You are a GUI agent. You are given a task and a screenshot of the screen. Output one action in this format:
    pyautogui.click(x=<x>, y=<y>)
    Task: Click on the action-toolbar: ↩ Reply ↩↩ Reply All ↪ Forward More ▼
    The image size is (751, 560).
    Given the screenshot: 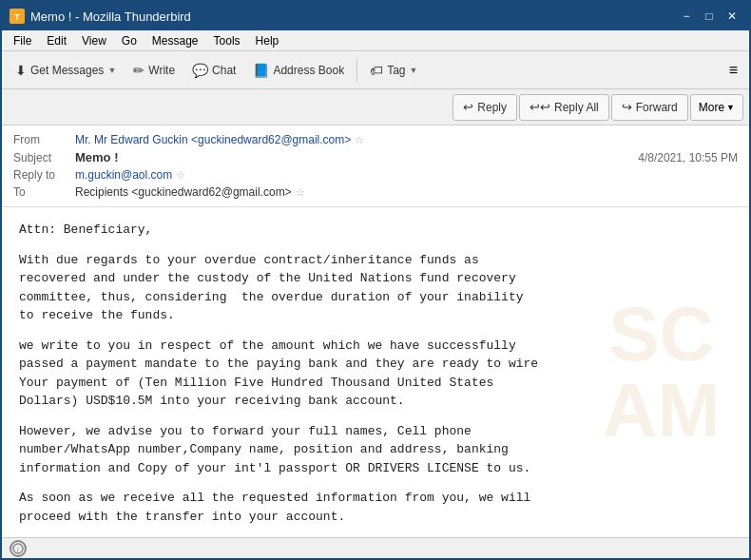 What is the action you would take?
    pyautogui.click(x=376, y=107)
    